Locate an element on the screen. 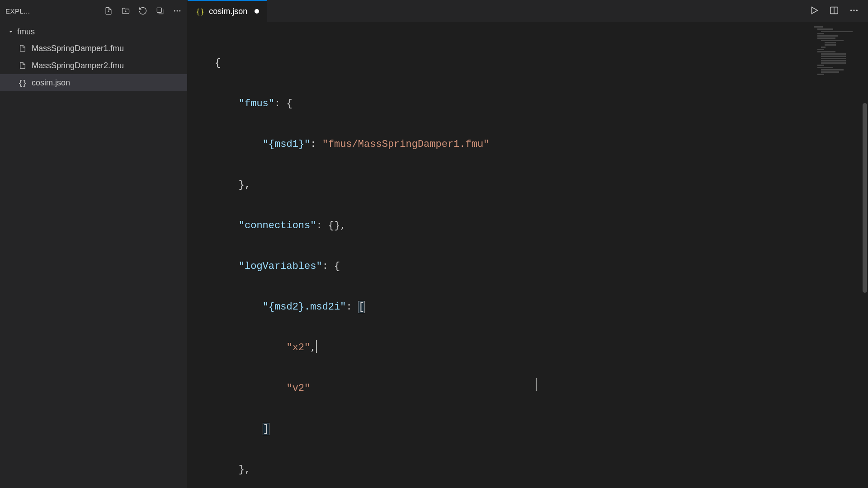 The image size is (868, 488). more-icon is located at coordinates (177, 11).